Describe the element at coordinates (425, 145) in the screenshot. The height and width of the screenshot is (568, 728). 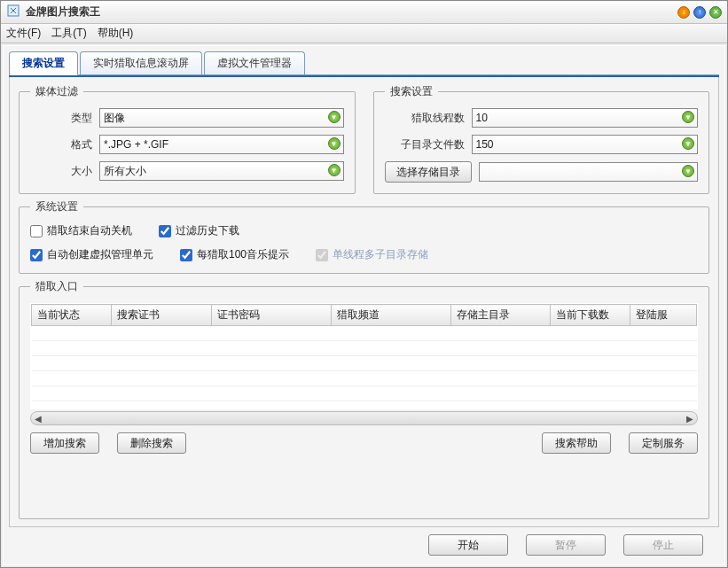
I see `subdir-files-label: 子目录文件数` at that location.